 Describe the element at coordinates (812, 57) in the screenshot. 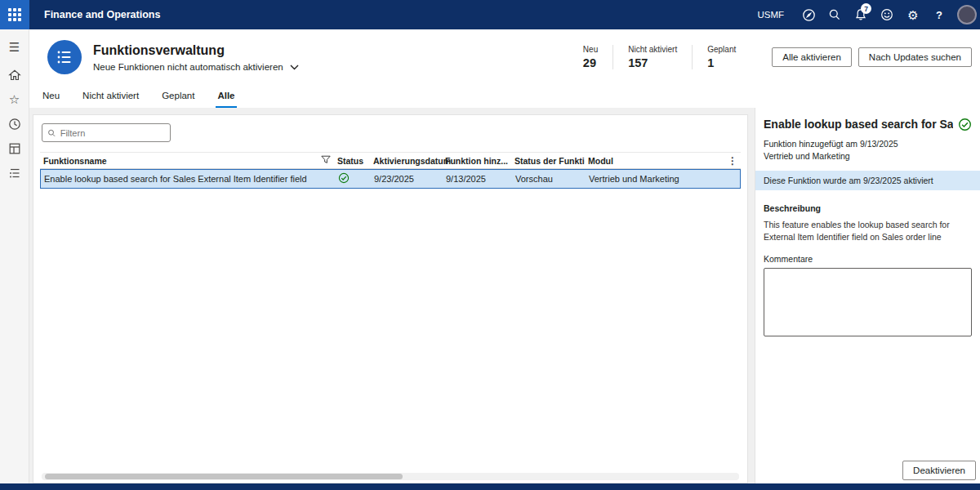

I see `enable-all-button: Alle aktivieren` at that location.